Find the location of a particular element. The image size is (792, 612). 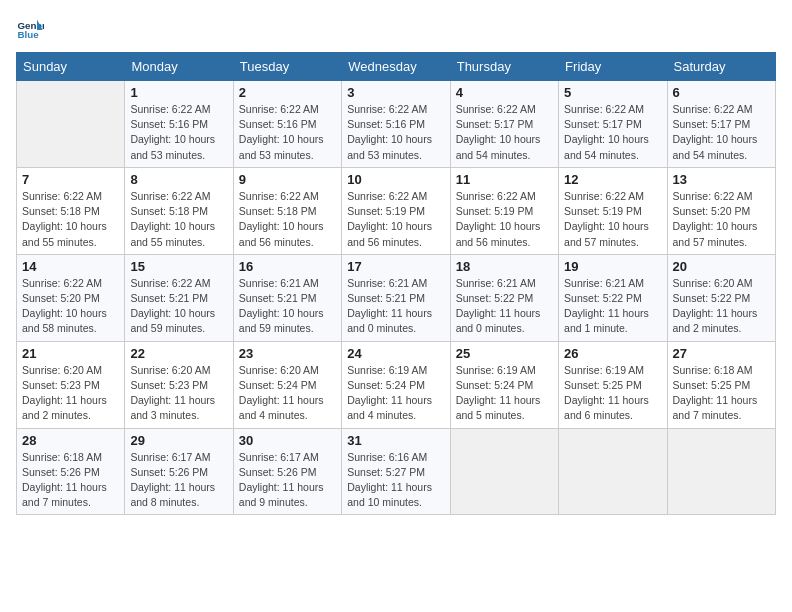

day-info: Sunrise: 6:21 AM Sunset: 5:21 PM Dayligh… is located at coordinates (288, 306).